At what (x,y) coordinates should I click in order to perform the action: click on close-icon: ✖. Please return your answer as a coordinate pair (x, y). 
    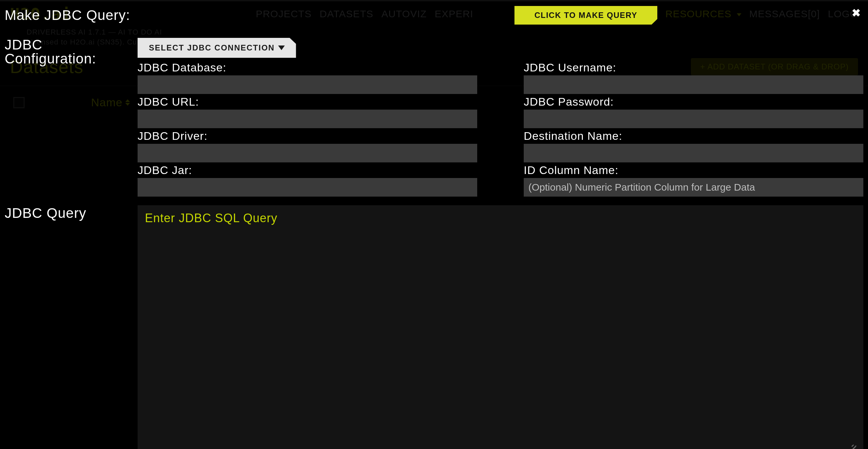
    Looking at the image, I should click on (856, 13).